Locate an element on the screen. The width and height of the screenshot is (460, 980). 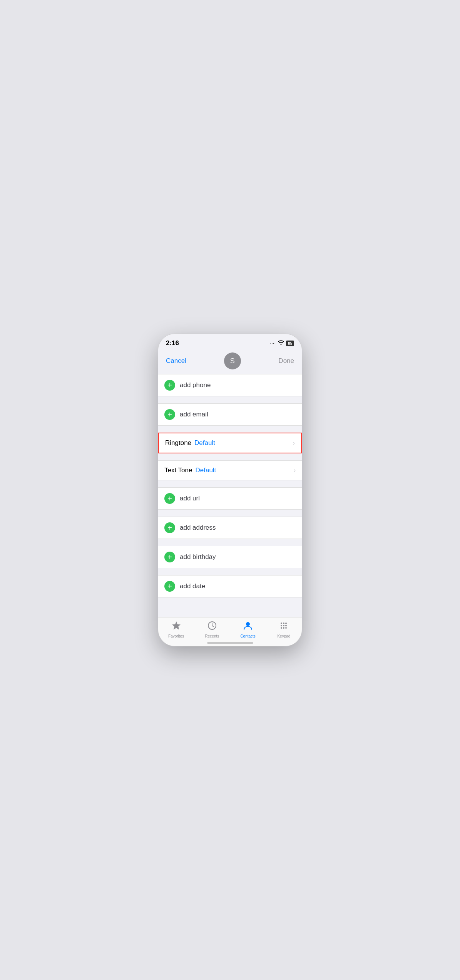
add-birthday-icon: + is located at coordinates (170, 557).